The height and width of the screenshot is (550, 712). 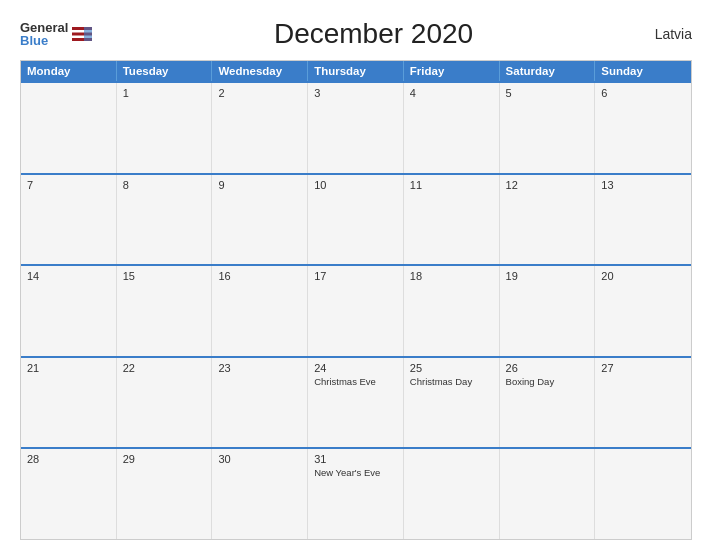 What do you see at coordinates (356, 93) in the screenshot?
I see `day-number: 3` at bounding box center [356, 93].